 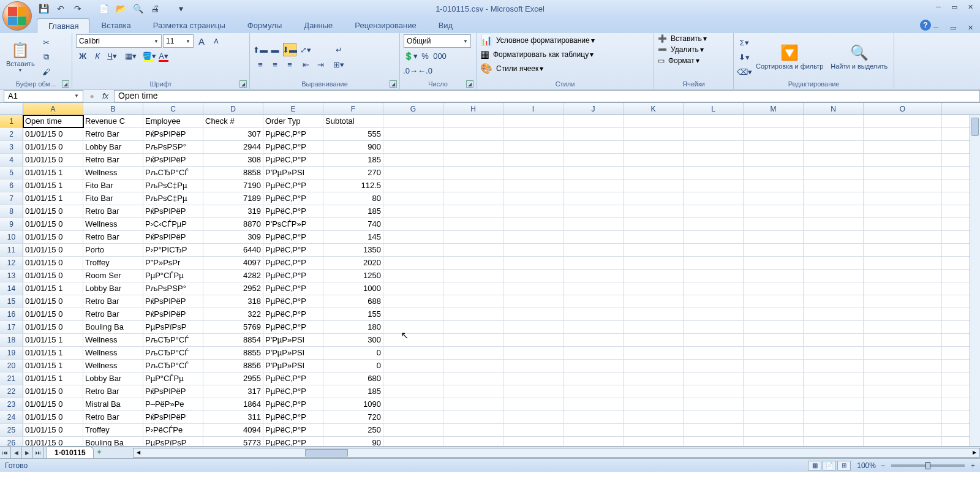 I want to click on cell: Revenue C, so click(x=113, y=121).